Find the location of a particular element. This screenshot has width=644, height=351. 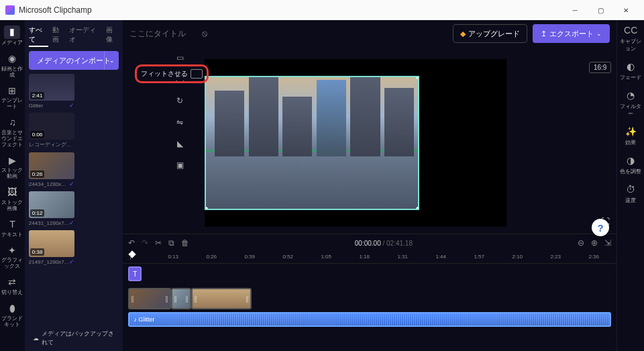

nav-music: ♫音楽とサウンドエフェクト is located at coordinates (12, 132).